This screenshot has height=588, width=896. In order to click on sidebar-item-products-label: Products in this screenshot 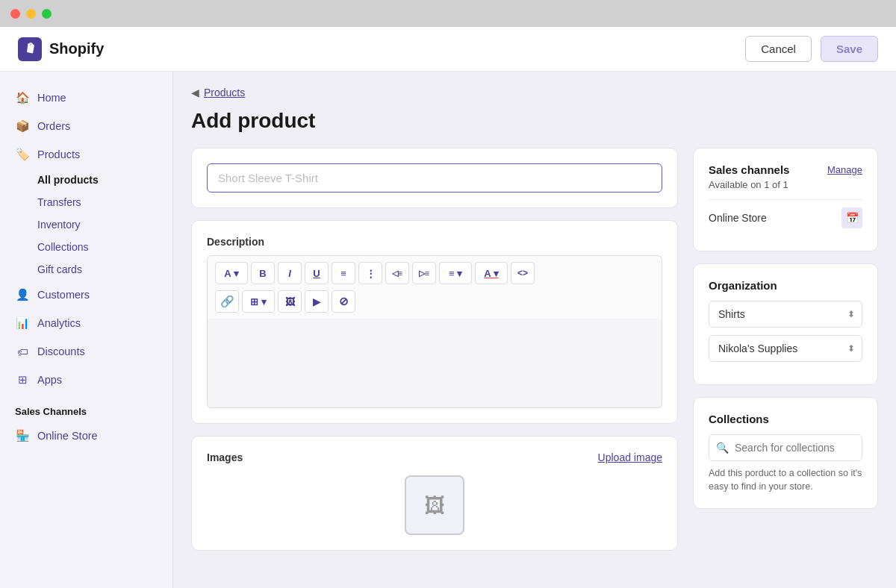, I will do `click(58, 154)`.